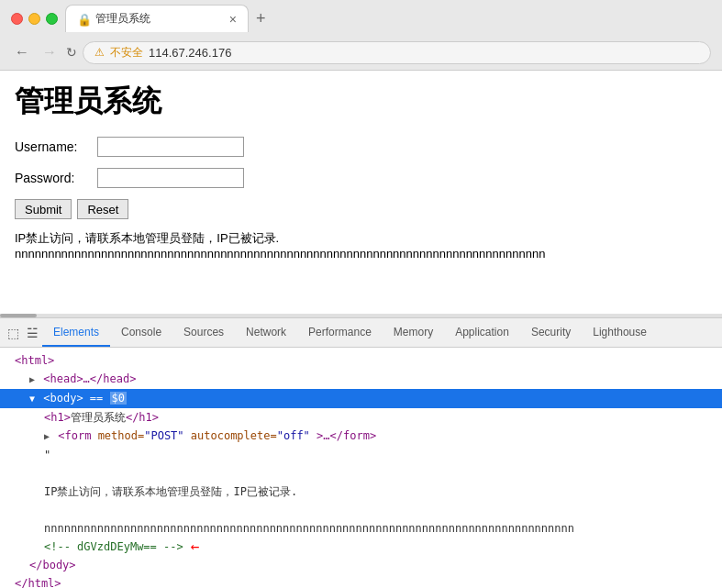 The image size is (722, 588). What do you see at coordinates (413, 332) in the screenshot?
I see `tab-memory: Memory` at bounding box center [413, 332].